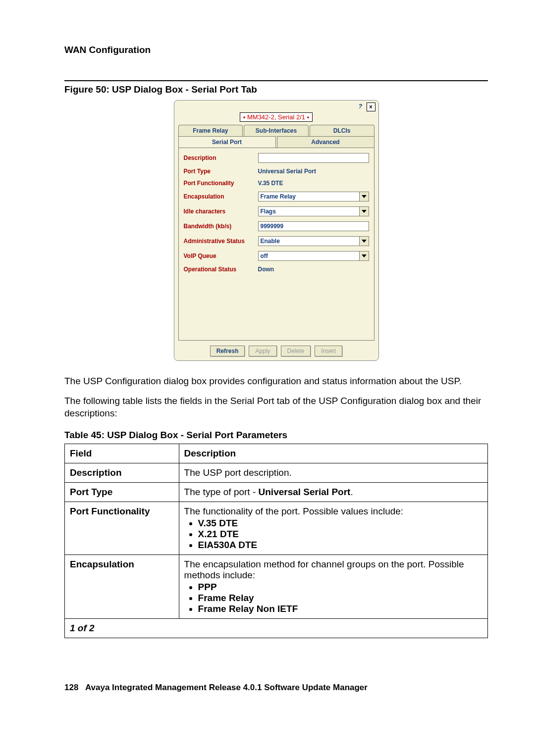 The width and height of the screenshot is (535, 756). Describe the element at coordinates (333, 528) in the screenshot. I see `cell-desc: The functionality of the port. Possible …` at that location.